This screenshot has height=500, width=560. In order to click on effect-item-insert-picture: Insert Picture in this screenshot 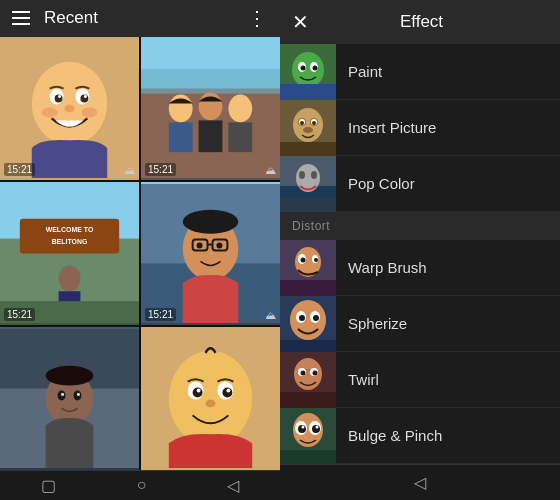, I will do `click(420, 128)`.